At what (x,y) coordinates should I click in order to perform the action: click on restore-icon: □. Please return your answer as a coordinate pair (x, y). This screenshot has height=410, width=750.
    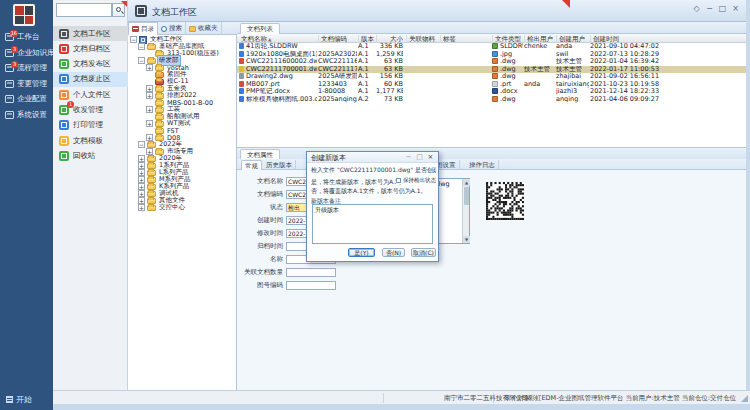
    Looking at the image, I should click on (722, 8).